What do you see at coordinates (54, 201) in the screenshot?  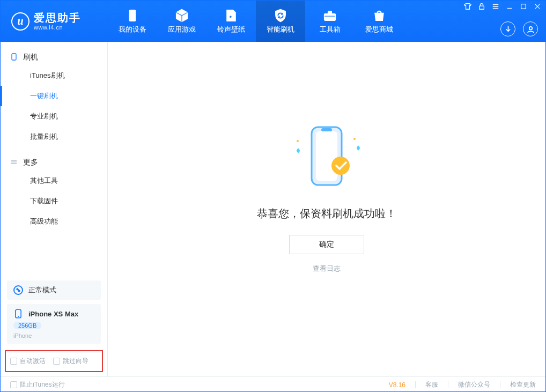 I see `sidebar-item-download-fw: 下载固件` at bounding box center [54, 201].